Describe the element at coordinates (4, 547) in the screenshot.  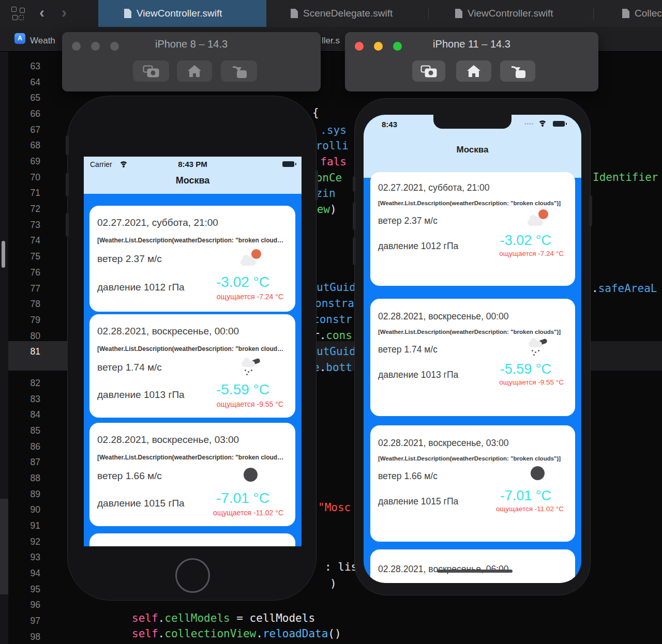
I see `left-strip-segment` at that location.